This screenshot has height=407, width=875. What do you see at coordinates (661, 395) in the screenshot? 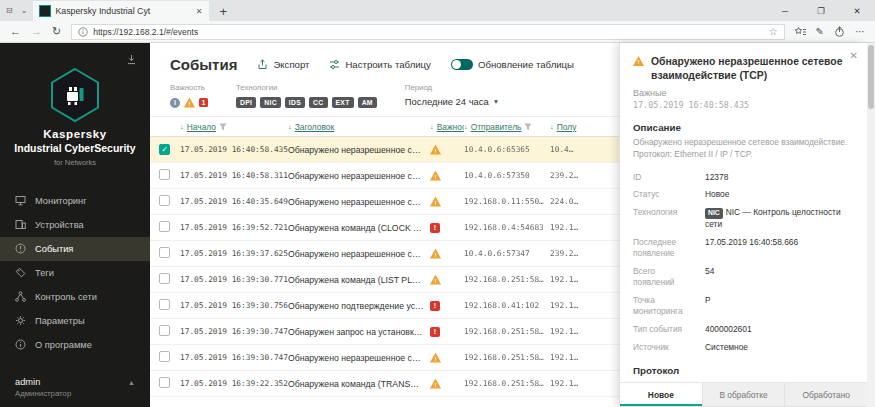
I see `status-tab-новое: Новое` at bounding box center [661, 395].